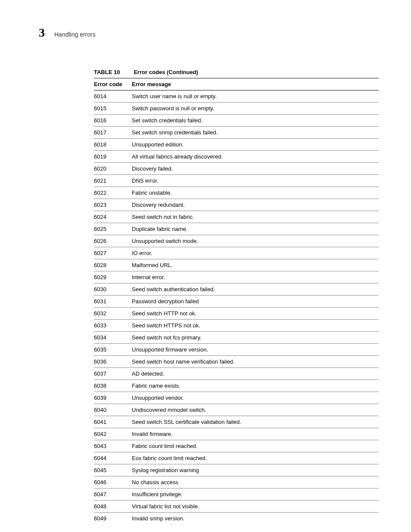 This screenshot has width=411, height=532. I want to click on error-code: 6015, so click(113, 109).